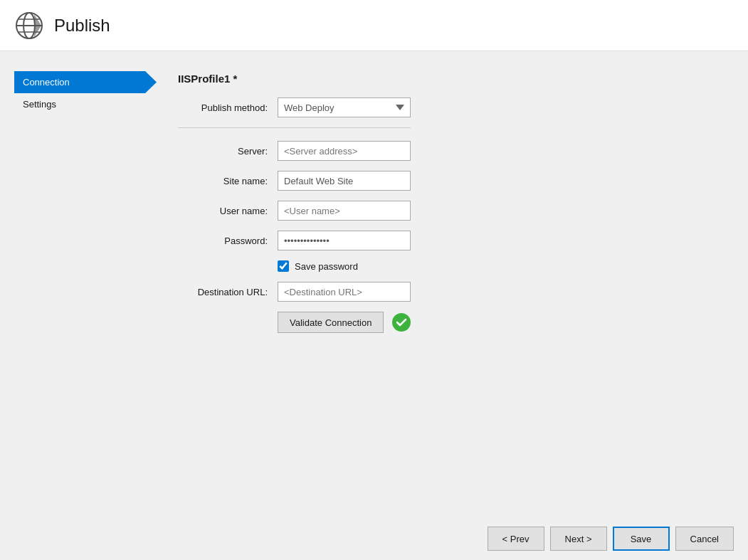 The width and height of the screenshot is (748, 560). What do you see at coordinates (228, 151) in the screenshot?
I see `server-label: Server:` at bounding box center [228, 151].